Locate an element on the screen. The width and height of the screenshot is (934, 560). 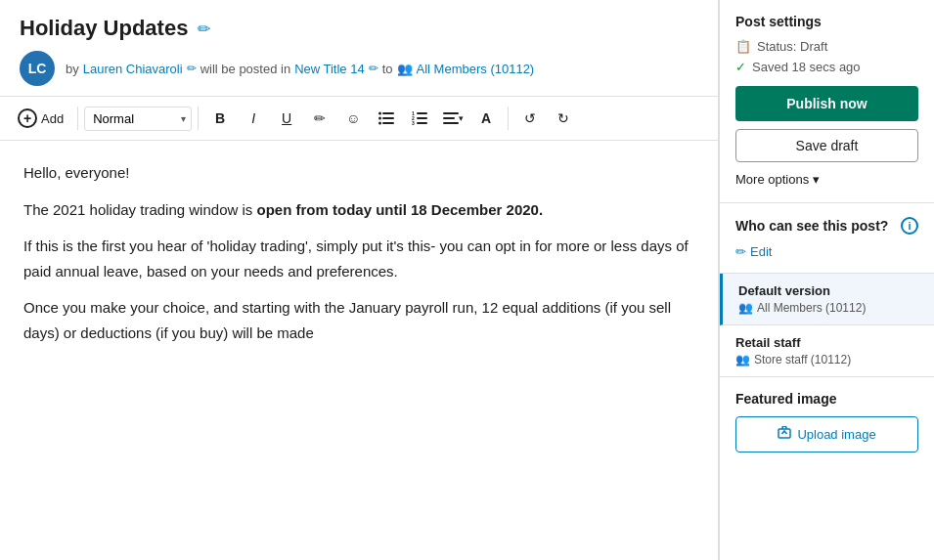
italic-button: I is located at coordinates (253, 118).